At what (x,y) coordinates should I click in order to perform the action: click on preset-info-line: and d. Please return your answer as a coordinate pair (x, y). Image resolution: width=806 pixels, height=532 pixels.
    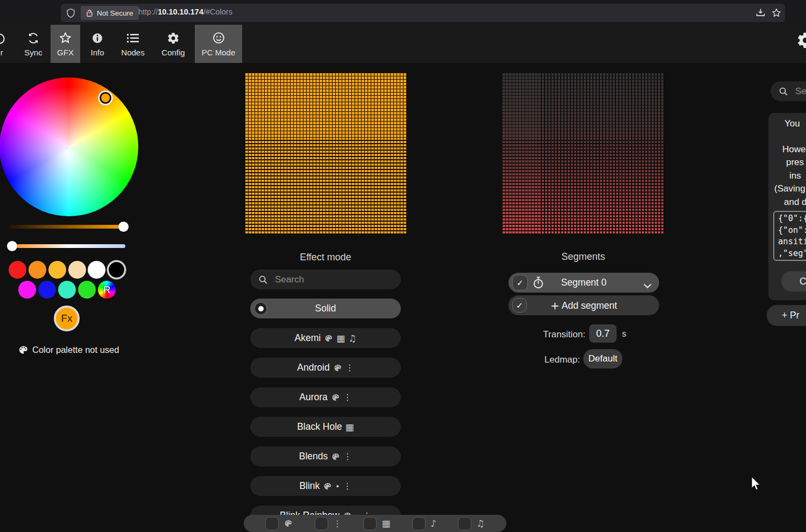
    Looking at the image, I should click on (787, 202).